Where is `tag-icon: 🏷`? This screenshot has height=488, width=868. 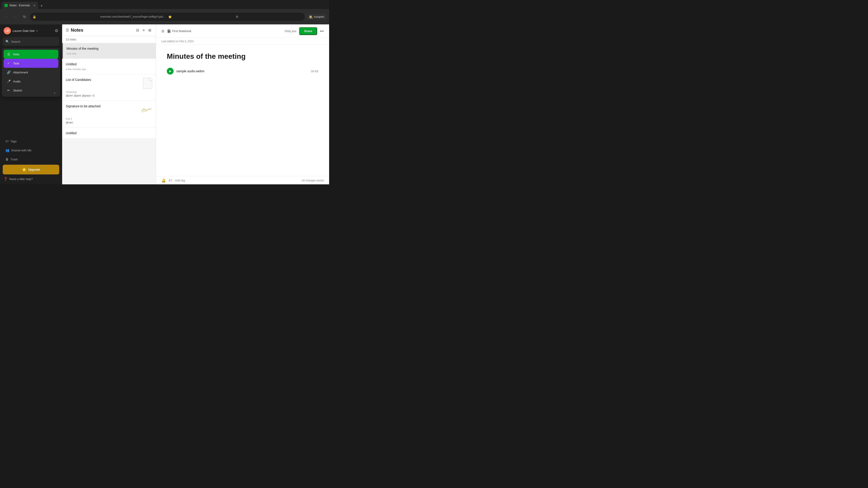
tag-icon: 🏷 is located at coordinates (170, 181).